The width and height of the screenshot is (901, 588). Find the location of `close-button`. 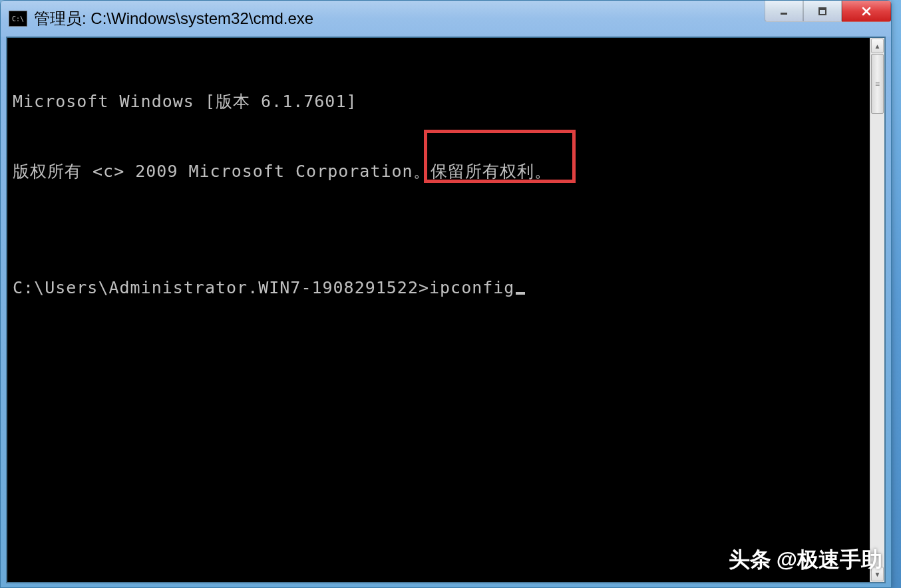

close-button is located at coordinates (866, 11).